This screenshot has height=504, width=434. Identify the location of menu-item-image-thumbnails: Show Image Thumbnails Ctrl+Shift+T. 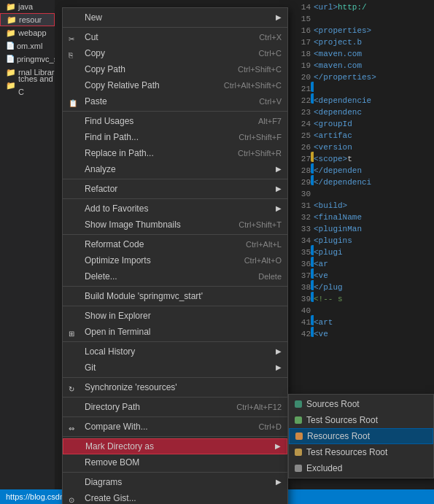
(175, 225).